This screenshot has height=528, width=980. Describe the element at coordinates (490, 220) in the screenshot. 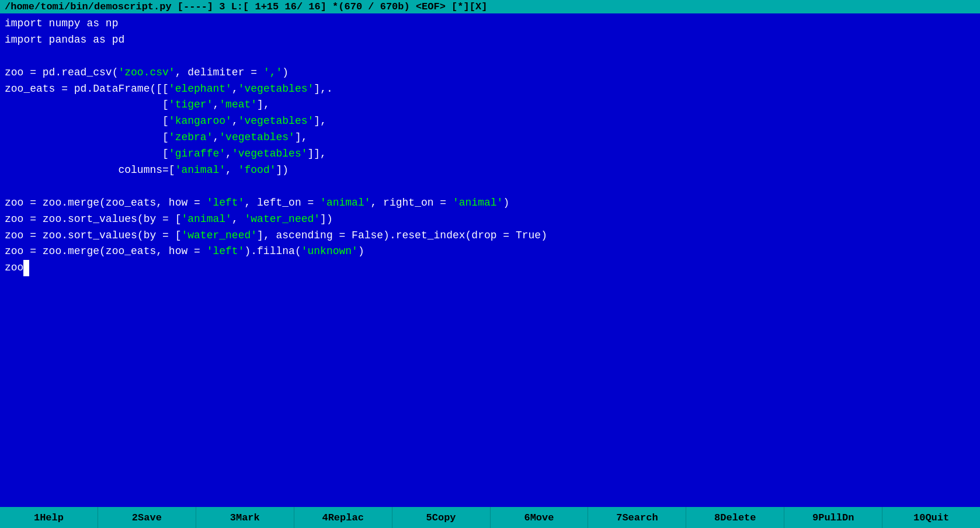

I see `code-line-13: zoo = zoo.sort_values(by = ['animal', 'w…` at that location.